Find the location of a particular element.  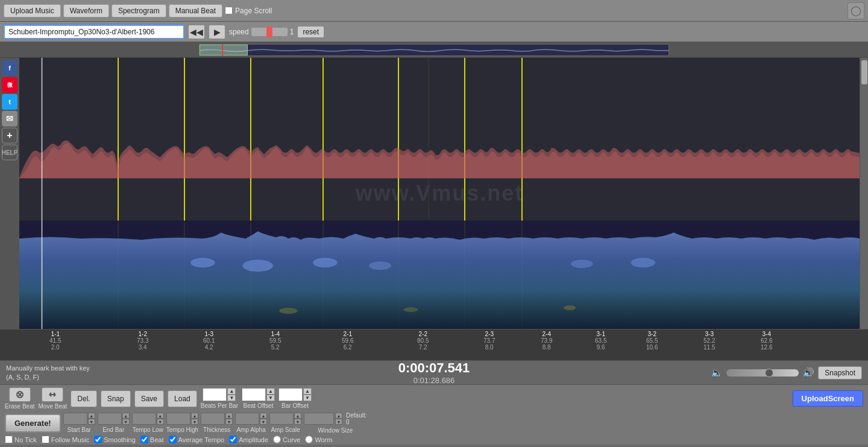

end-bar-down: ▼ is located at coordinates (126, 422).